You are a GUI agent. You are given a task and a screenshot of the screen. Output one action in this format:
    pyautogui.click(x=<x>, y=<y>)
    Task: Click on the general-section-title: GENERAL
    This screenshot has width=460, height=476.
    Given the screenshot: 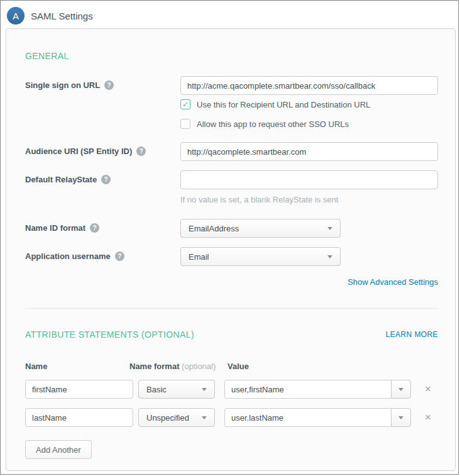 What is the action you would take?
    pyautogui.click(x=231, y=56)
    